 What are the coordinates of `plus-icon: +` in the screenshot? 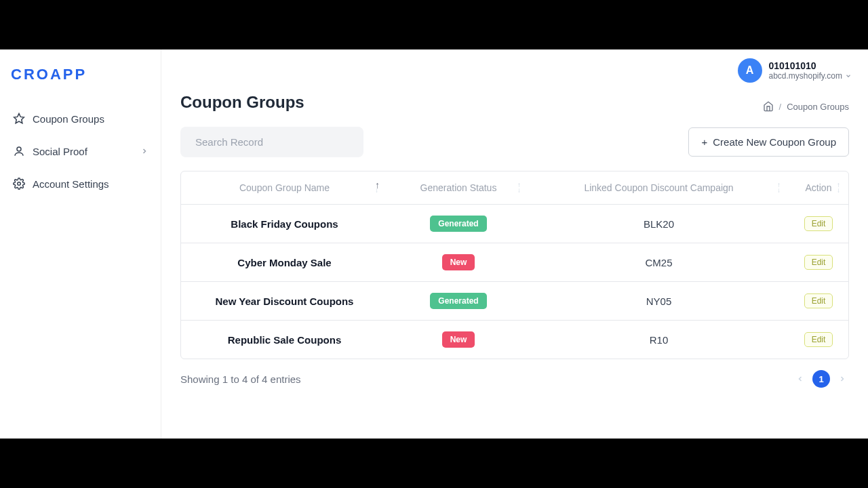 It's located at (704, 142).